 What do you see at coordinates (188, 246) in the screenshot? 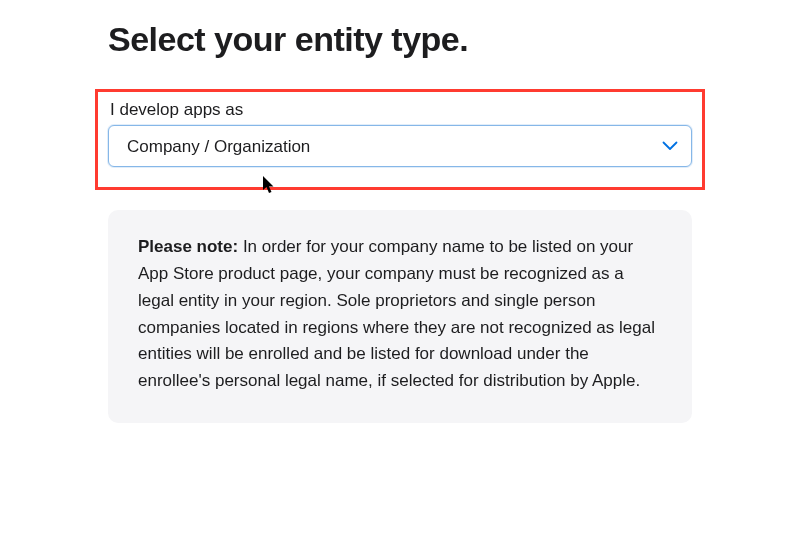
I see `note-prefix: Please note:` at bounding box center [188, 246].